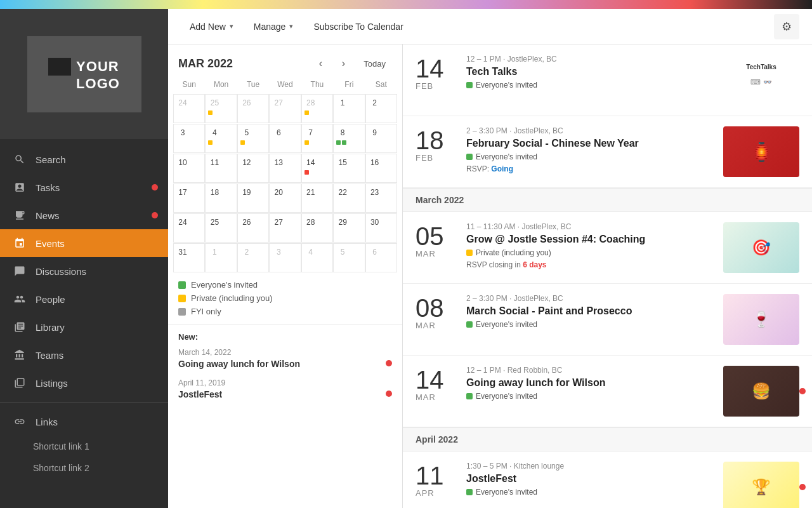 The width and height of the screenshot is (812, 508). Describe the element at coordinates (189, 228) in the screenshot. I see `cal-cell-4-0: 24` at that location.